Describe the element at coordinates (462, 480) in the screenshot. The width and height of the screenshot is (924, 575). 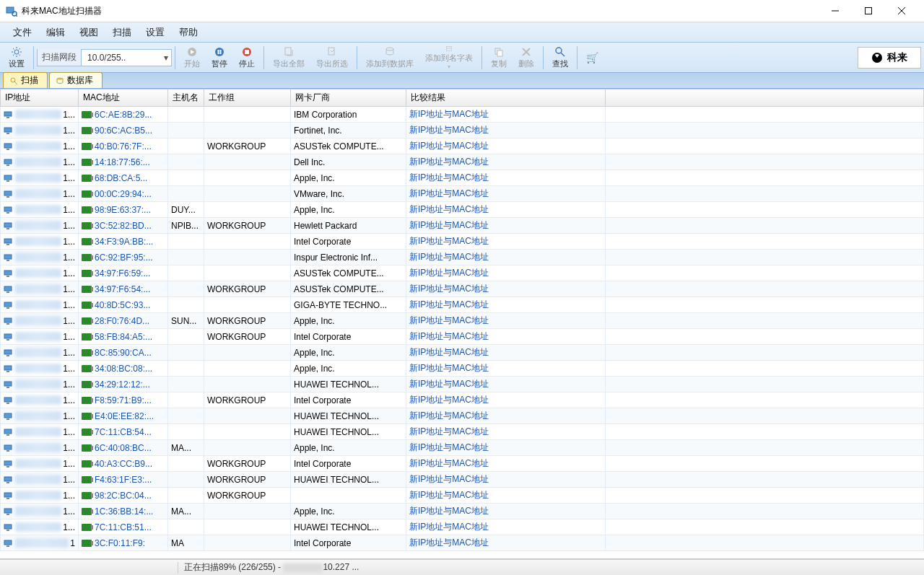
I see `table-row: 1...F4:63:1F:E3:...WORKGROUPHUAWEI TECHN…` at that location.